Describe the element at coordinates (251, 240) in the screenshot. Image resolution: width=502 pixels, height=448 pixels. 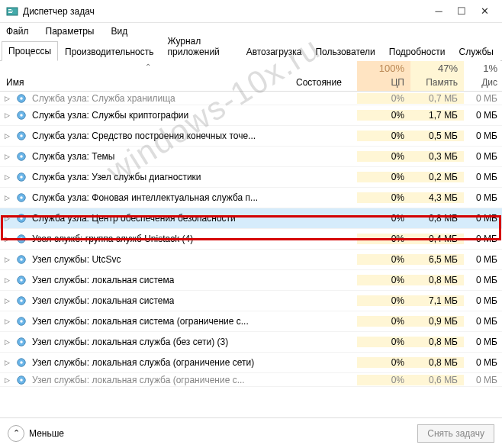
I see `process-row: ▷Узел служб: группа служб Unistack (4)0%…` at that location.